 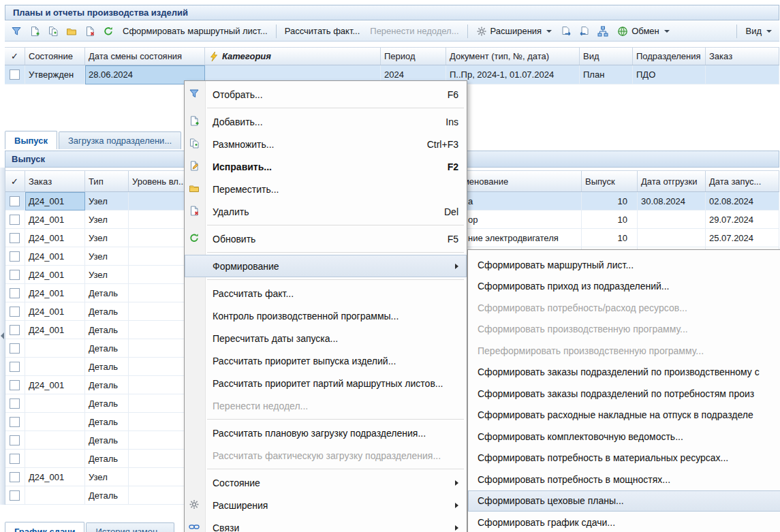 What do you see at coordinates (107, 181) in the screenshot?
I see `column-header-2: Тип` at bounding box center [107, 181].